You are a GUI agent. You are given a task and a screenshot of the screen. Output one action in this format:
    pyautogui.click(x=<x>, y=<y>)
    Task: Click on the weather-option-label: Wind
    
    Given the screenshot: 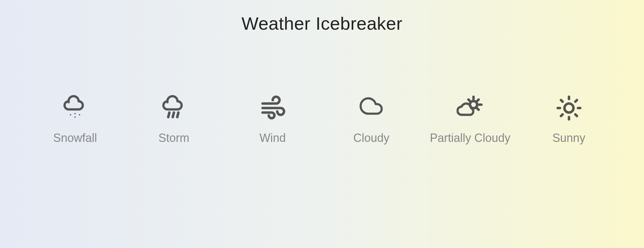 What is the action you would take?
    pyautogui.click(x=273, y=138)
    